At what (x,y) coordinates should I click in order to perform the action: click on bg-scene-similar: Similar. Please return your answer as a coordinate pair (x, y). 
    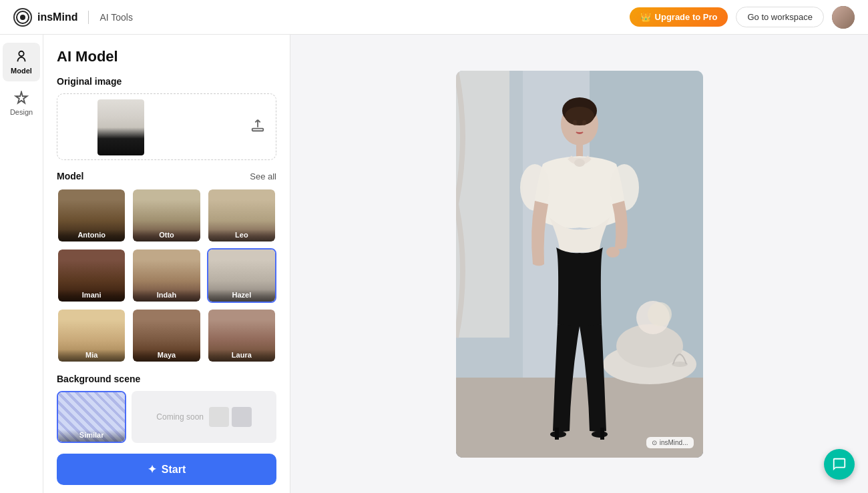
    Looking at the image, I should click on (91, 417).